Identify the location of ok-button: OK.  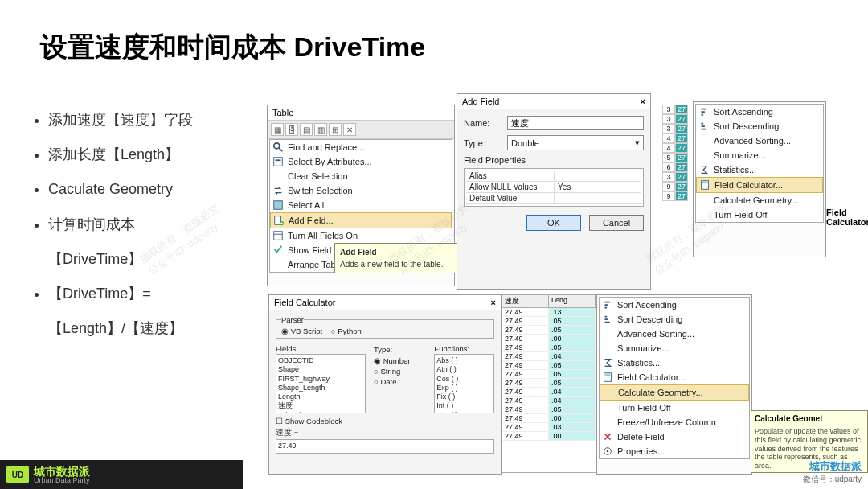
(554, 223).